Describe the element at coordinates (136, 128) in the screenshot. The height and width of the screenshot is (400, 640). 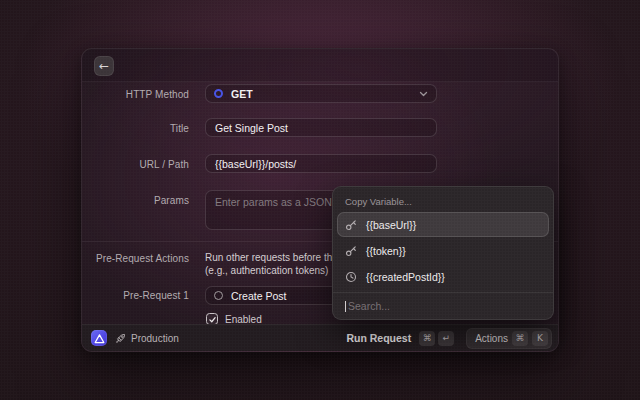
I see `title-label: Title` at that location.